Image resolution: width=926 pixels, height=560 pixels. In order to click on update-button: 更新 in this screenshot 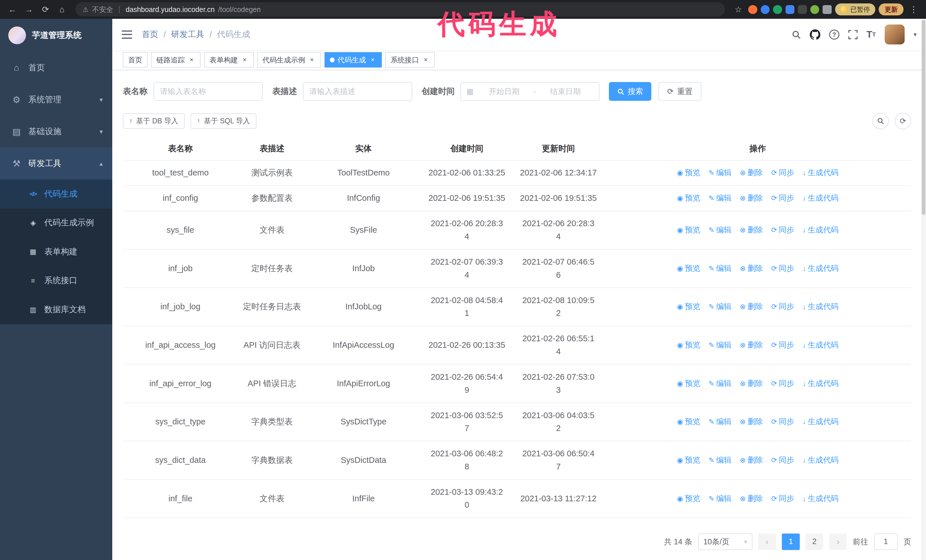, I will do `click(891, 9)`.